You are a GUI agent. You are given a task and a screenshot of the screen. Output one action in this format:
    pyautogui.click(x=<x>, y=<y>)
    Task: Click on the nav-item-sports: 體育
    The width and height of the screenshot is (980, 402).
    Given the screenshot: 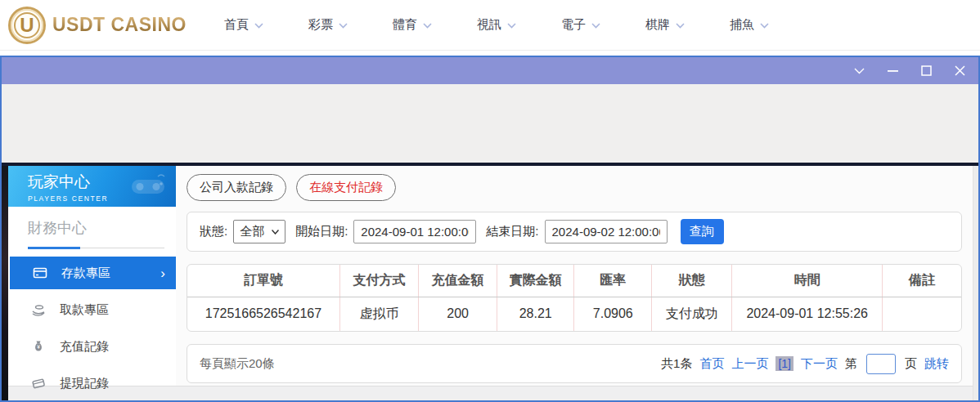 What is the action you would take?
    pyautogui.click(x=412, y=25)
    